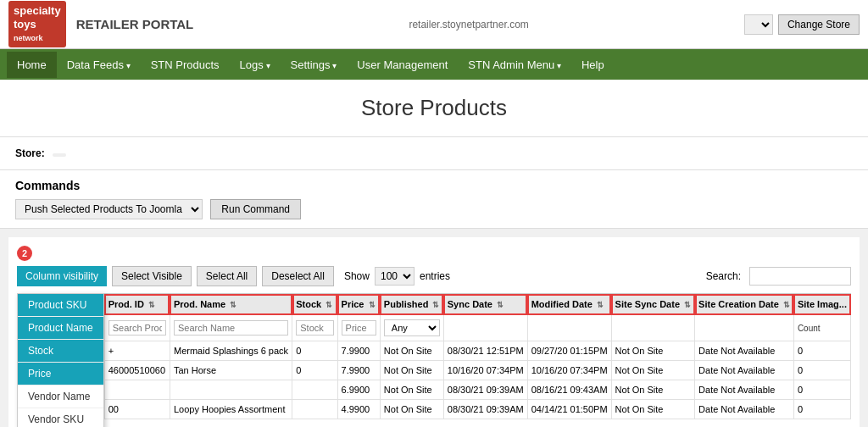  Describe the element at coordinates (800, 276) in the screenshot. I see `search-input` at that location.